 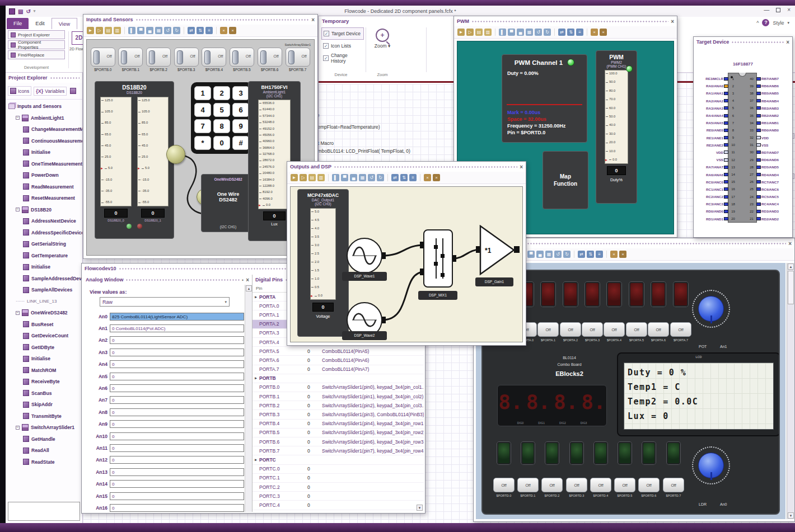 I want to click on pot-knob, so click(x=711, y=309).